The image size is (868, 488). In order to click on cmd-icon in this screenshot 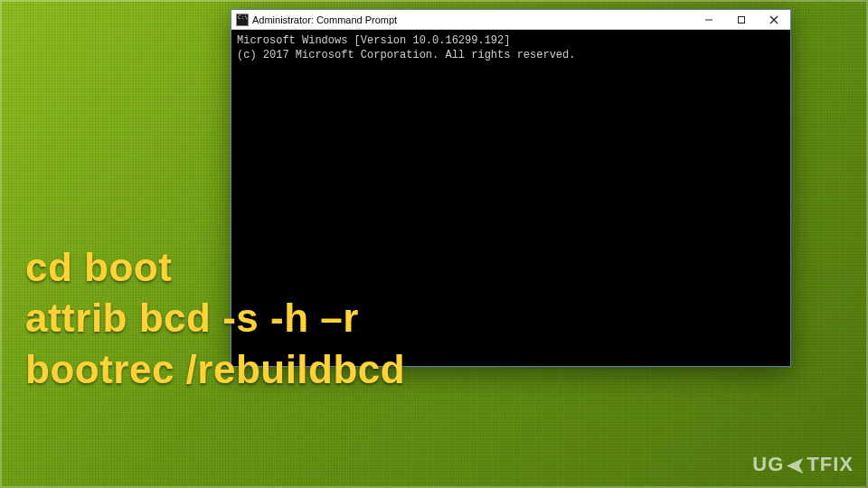, I will do `click(242, 20)`.